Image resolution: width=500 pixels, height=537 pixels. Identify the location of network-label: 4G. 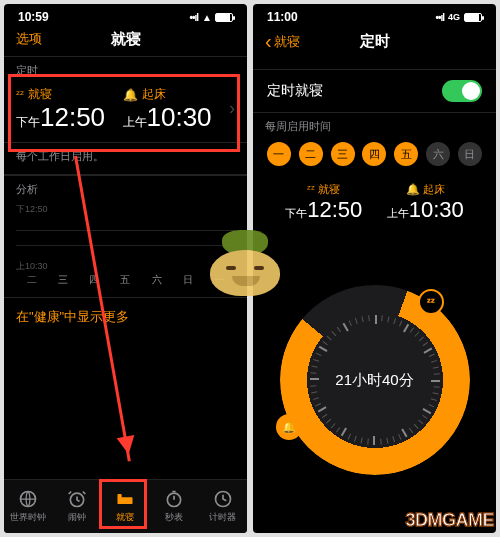
(454, 17).